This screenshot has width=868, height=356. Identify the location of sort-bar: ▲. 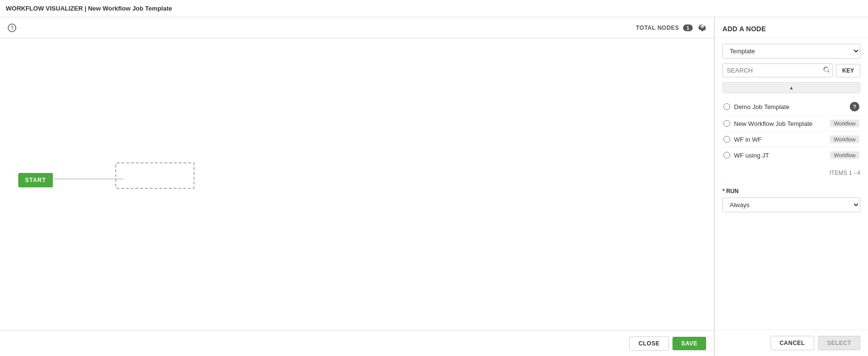
(792, 87).